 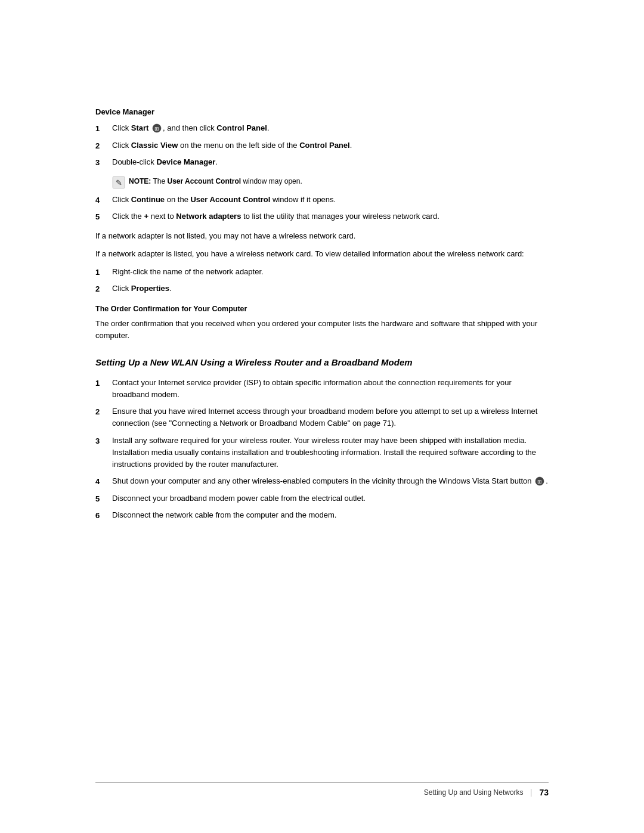 I want to click on order-confirmation-heading: The Order Confirmation for Your Computer, so click(x=322, y=309).